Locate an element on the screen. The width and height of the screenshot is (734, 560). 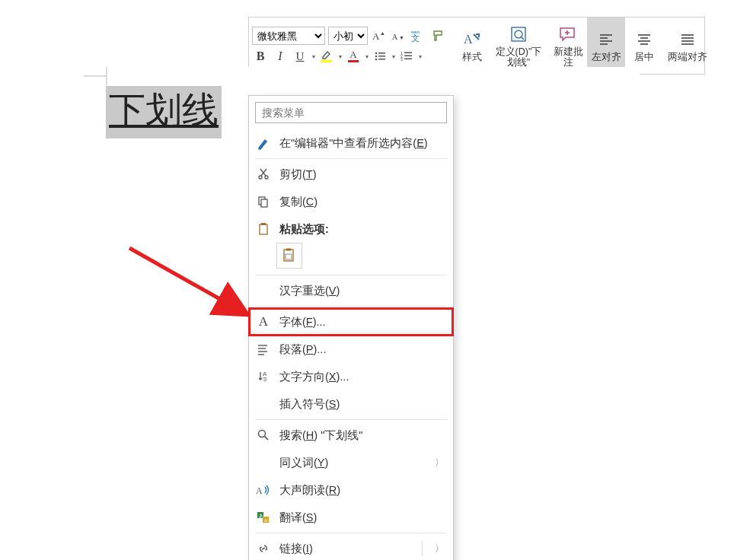
menu-paste-options-label: 粘贴选项: is located at coordinates (362, 230).